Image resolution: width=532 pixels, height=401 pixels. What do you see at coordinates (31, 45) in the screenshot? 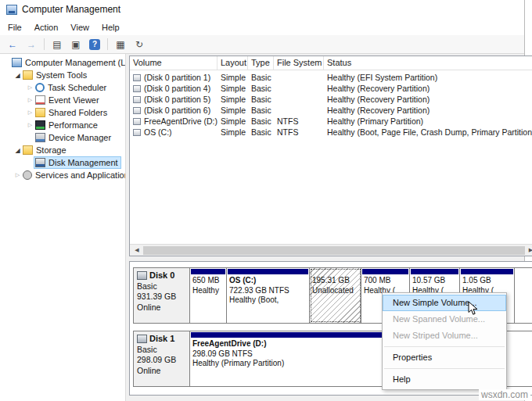
I see `forward-icon: →` at bounding box center [31, 45].